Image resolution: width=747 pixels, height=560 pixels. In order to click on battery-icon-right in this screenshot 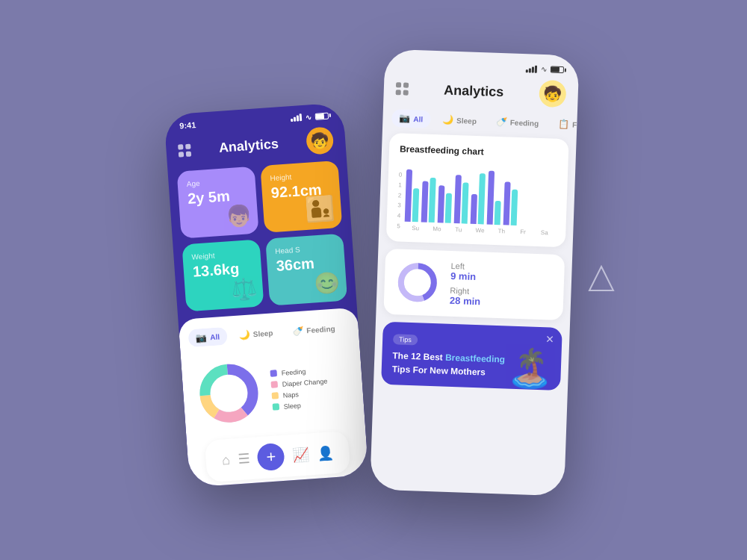, I will do `click(557, 69)`.